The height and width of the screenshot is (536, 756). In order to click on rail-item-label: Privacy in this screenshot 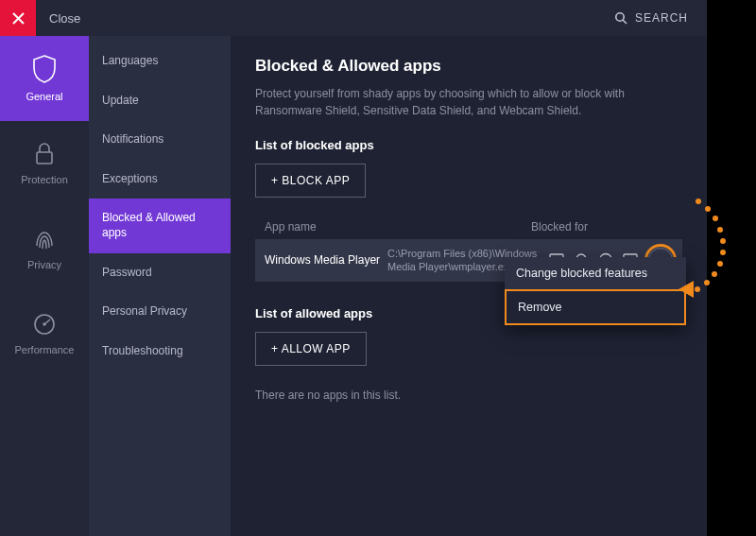, I will do `click(44, 265)`.